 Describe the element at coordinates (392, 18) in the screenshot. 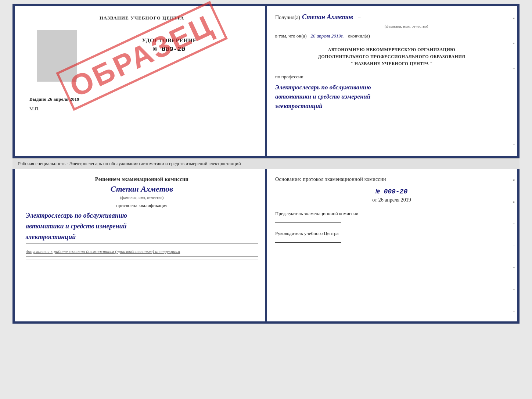

I see `received-line: Получил(а) Степан Ахметов –` at that location.